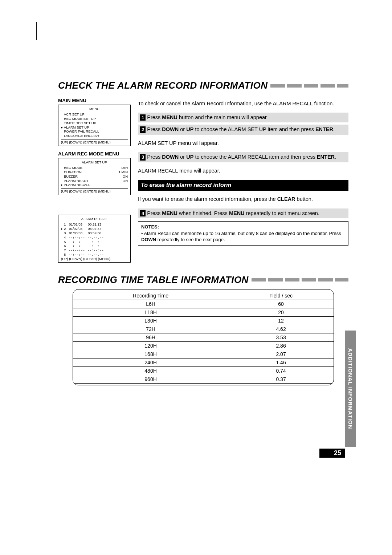  I want to click on notes-title: NOTES:, so click(243, 227).